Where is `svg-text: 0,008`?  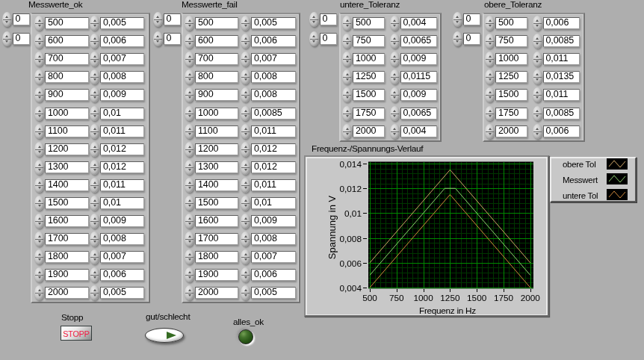
svg-text: 0,008 is located at coordinates (350, 239).